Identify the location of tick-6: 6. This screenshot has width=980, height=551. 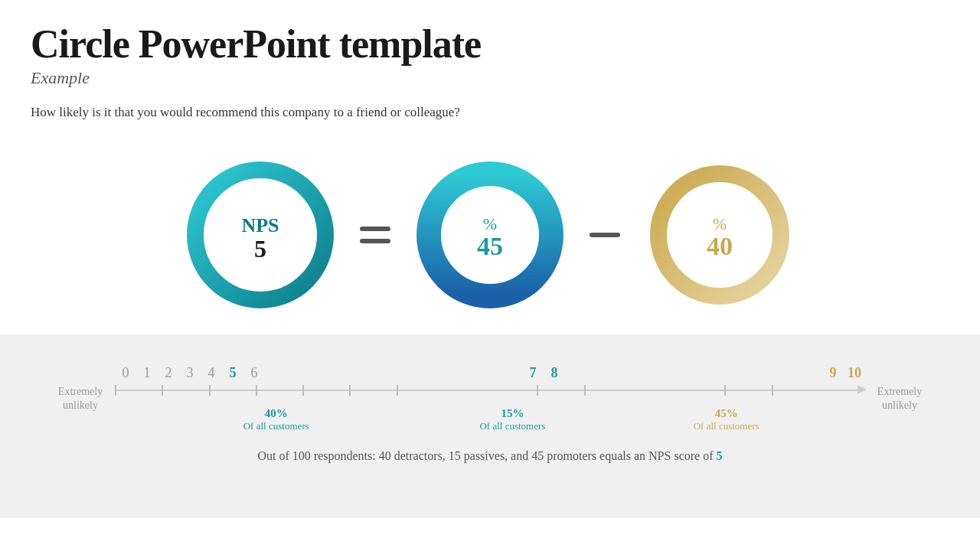
(254, 373).